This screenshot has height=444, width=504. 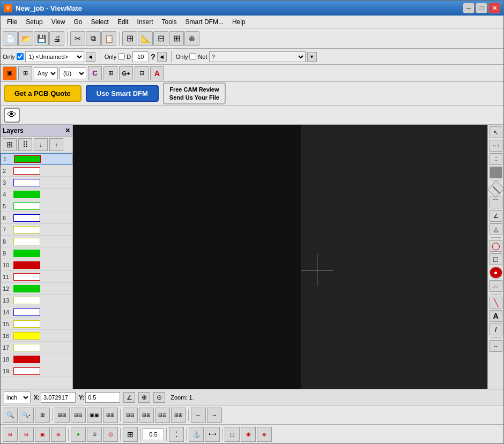 What do you see at coordinates (36, 206) in the screenshot?
I see `layer-row: 5` at bounding box center [36, 206].